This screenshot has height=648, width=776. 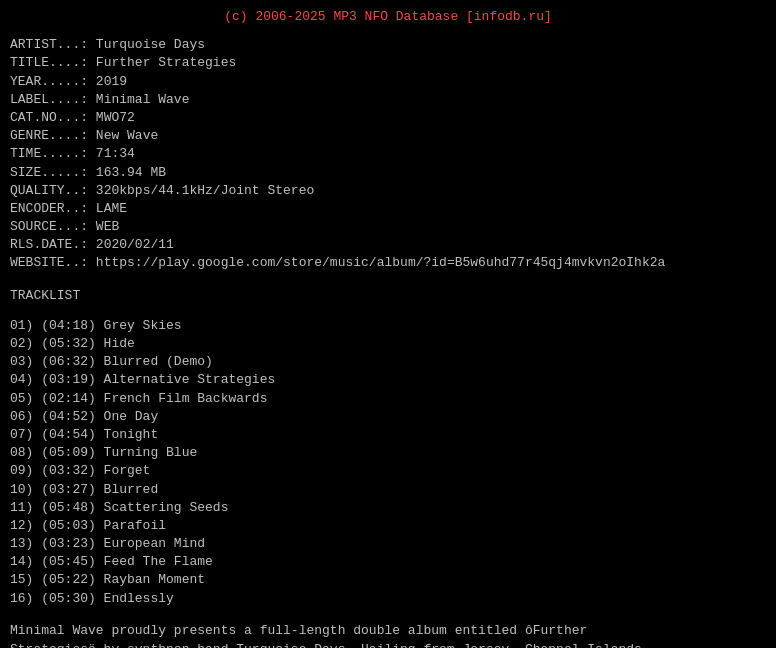 What do you see at coordinates (143, 100) in the screenshot?
I see `label-value: Minimal Wave` at bounding box center [143, 100].